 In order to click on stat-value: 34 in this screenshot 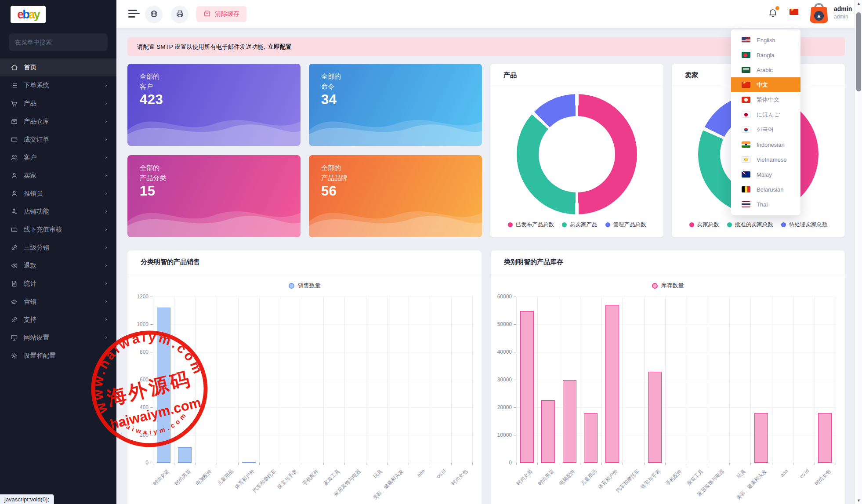, I will do `click(329, 100)`.